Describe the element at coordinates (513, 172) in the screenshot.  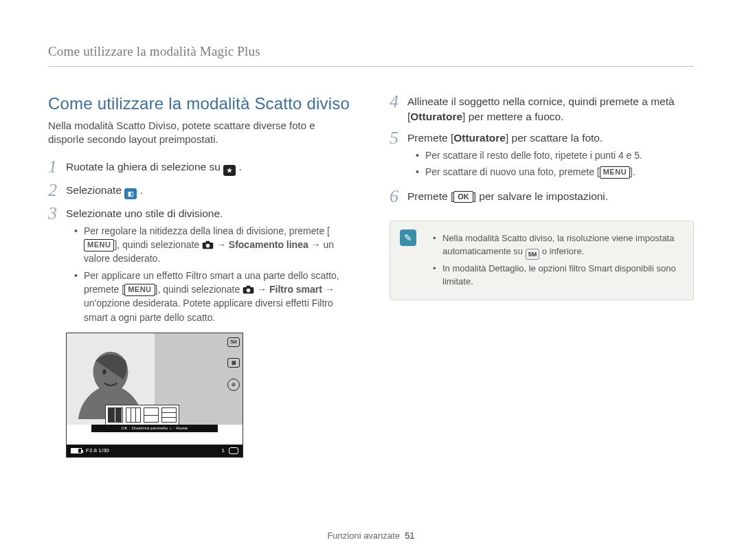
I see `t: Per scattare di nuovo una foto, premete …` at that location.